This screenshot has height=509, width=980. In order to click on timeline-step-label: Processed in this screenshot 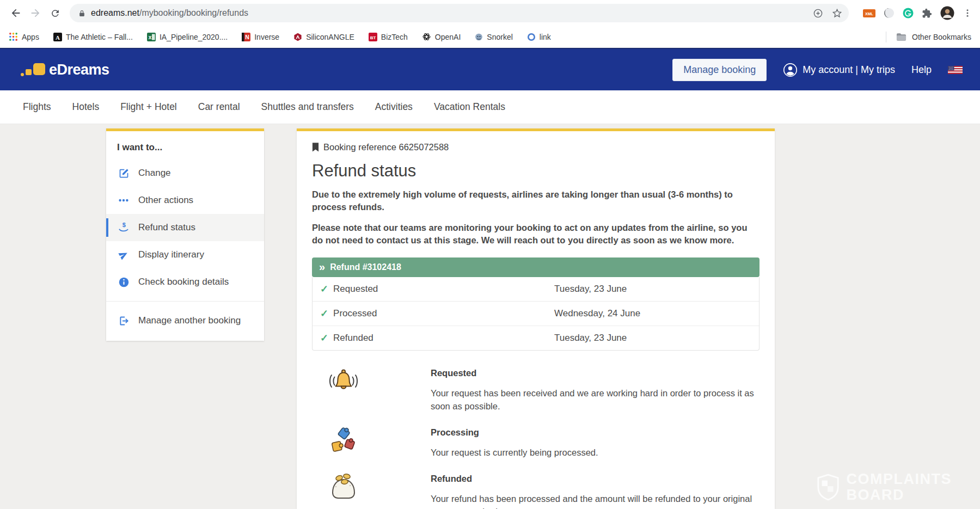, I will do `click(355, 314)`.